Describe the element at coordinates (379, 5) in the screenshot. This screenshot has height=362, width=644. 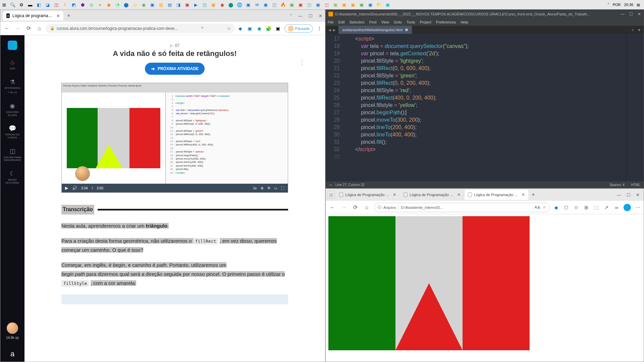
I see `explorer-icon: 📁` at that location.